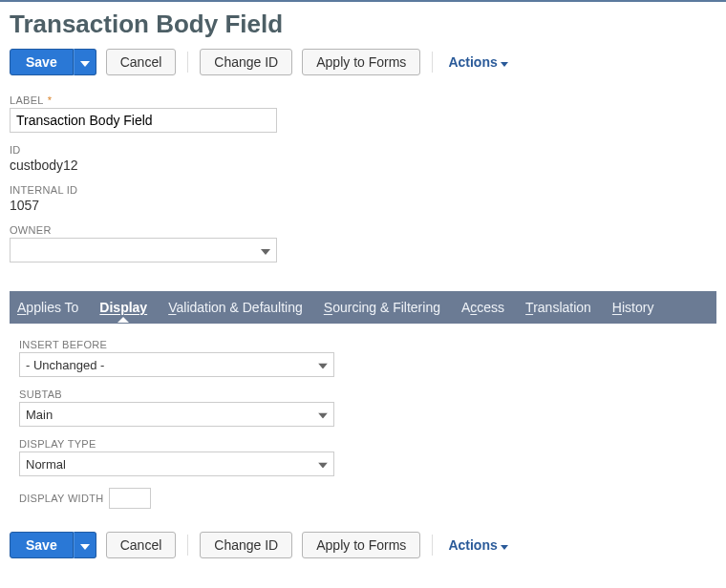 The image size is (726, 588). What do you see at coordinates (53, 62) in the screenshot?
I see `save-button-group: Save` at bounding box center [53, 62].